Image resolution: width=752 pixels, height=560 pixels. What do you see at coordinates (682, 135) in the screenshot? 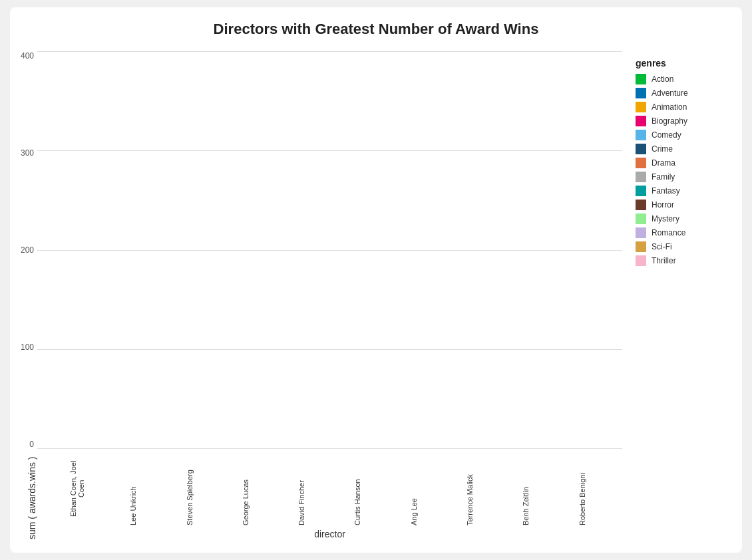
I see `legend-item-comedy: Comedy` at bounding box center [682, 135].